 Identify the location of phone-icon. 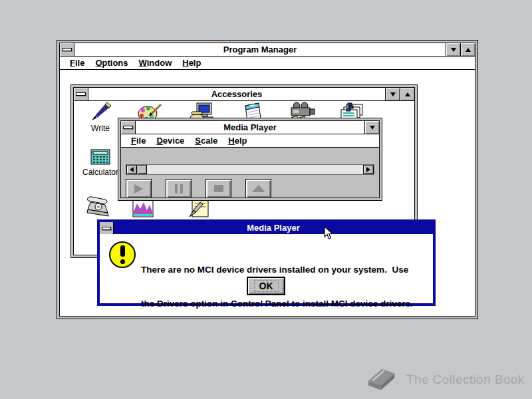
(98, 206).